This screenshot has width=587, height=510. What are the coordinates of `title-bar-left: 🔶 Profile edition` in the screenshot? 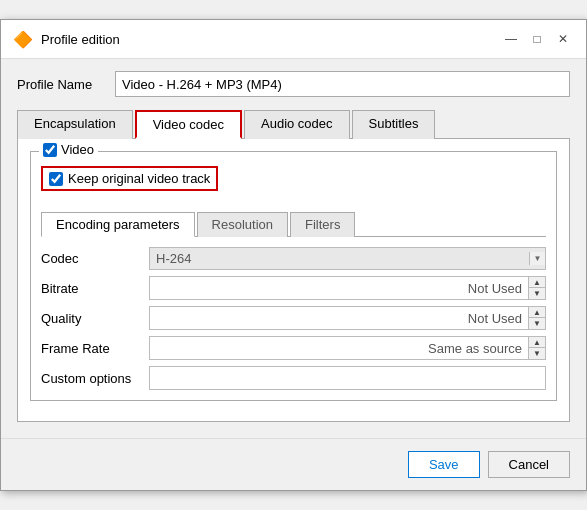 It's located at (66, 40).